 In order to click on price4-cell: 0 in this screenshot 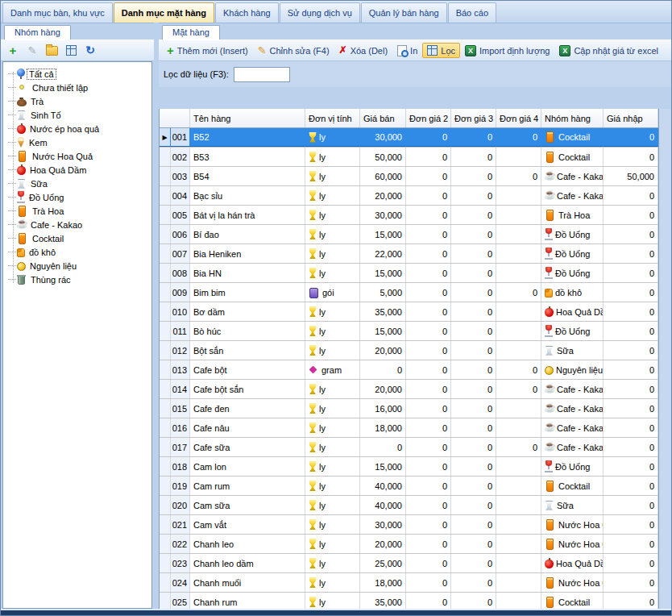, I will do `click(519, 389)`.